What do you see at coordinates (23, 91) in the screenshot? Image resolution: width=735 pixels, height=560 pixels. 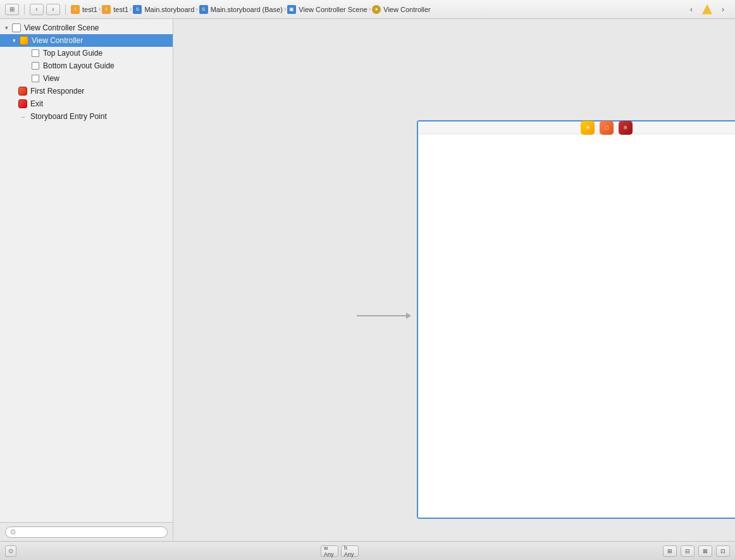 I see `fr-icon-sidebar` at bounding box center [23, 91].